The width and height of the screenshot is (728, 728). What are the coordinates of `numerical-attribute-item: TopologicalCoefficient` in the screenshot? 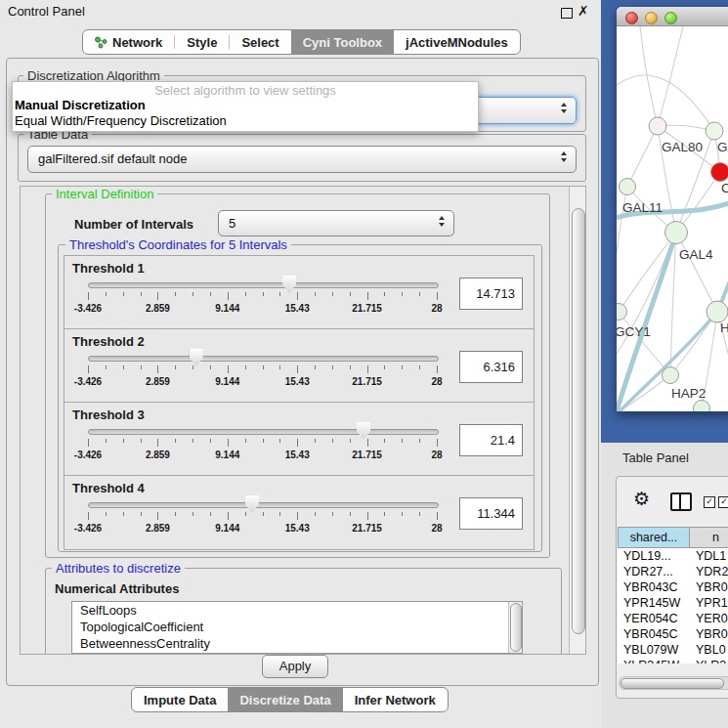 It's located at (297, 627).